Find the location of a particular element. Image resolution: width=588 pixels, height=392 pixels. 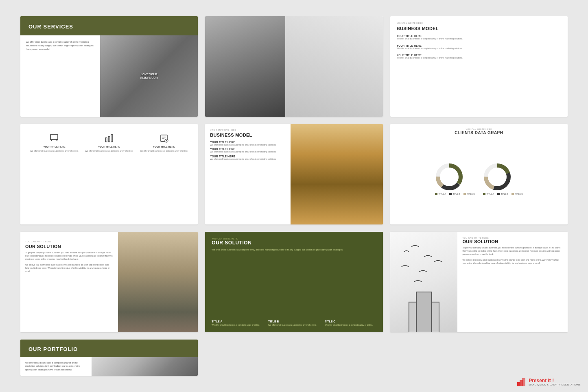

slide-10-text: We offer small businesses a complete arr… is located at coordinates (56, 366).